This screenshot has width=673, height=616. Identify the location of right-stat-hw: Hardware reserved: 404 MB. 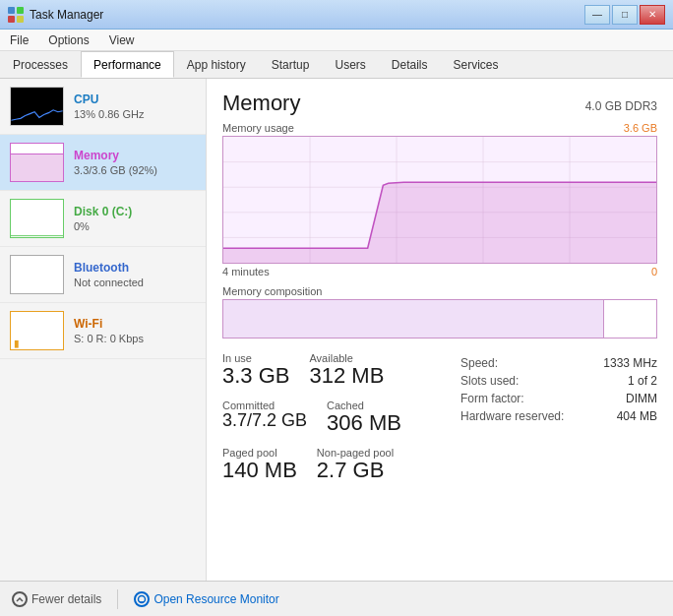
(559, 416).